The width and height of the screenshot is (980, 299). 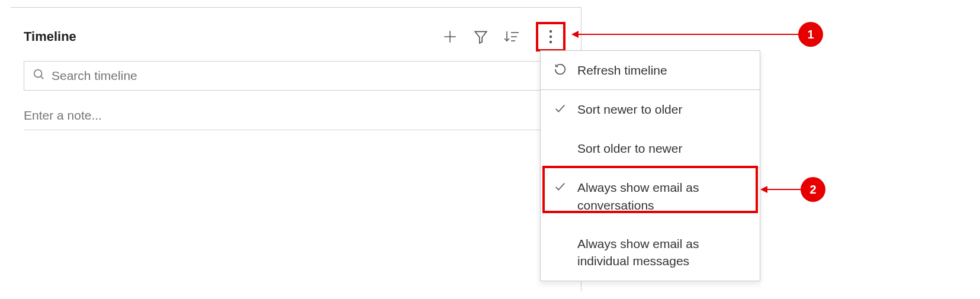 I want to click on menu-item-email-individual: Always show email as individual messages, so click(x=650, y=252).